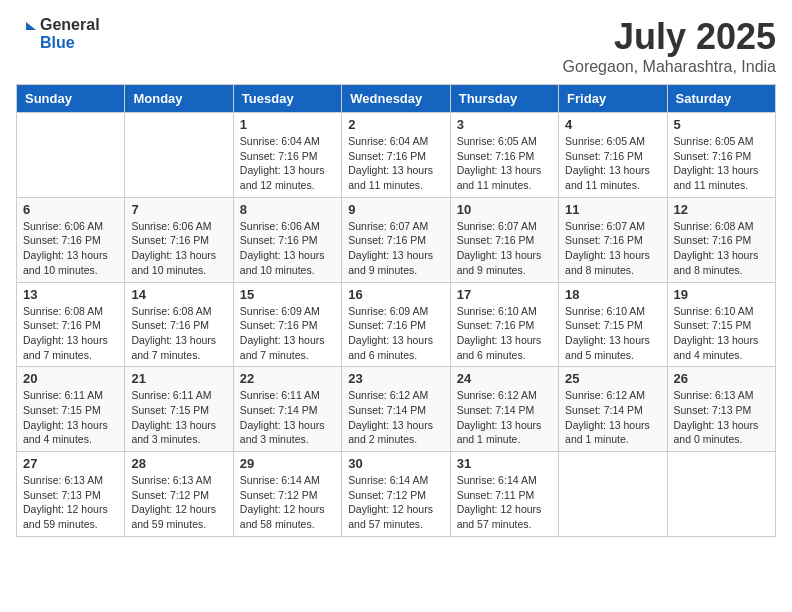 The width and height of the screenshot is (792, 612). Describe the element at coordinates (70, 210) in the screenshot. I see `day-number: 6` at that location.